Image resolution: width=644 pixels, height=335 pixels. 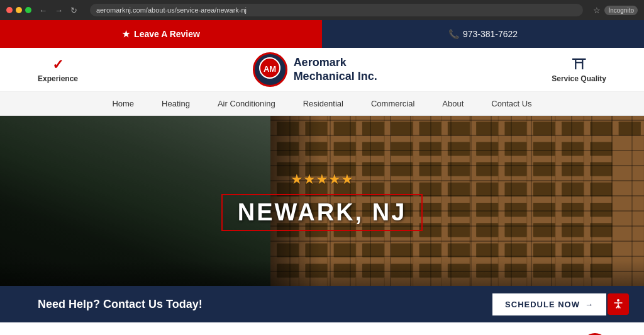 What do you see at coordinates (483, 34) in the screenshot?
I see `phone-bar: 📞 973-381-7622` at bounding box center [483, 34].